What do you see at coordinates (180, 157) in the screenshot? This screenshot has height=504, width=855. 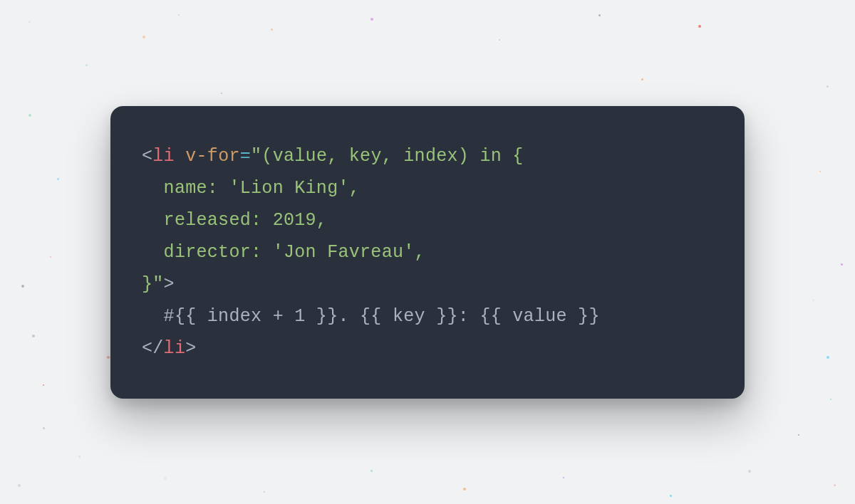 I see `space` at bounding box center [180, 157].